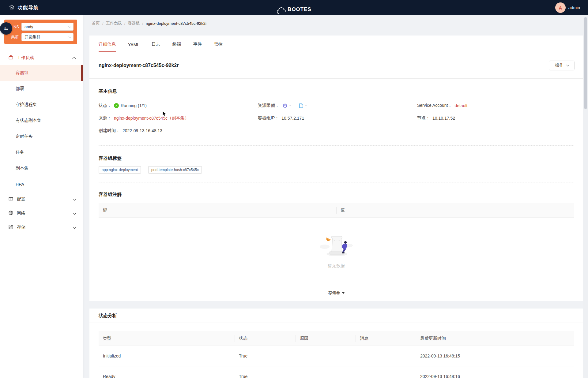  I want to click on annotations-table-header: 键 值, so click(336, 210).